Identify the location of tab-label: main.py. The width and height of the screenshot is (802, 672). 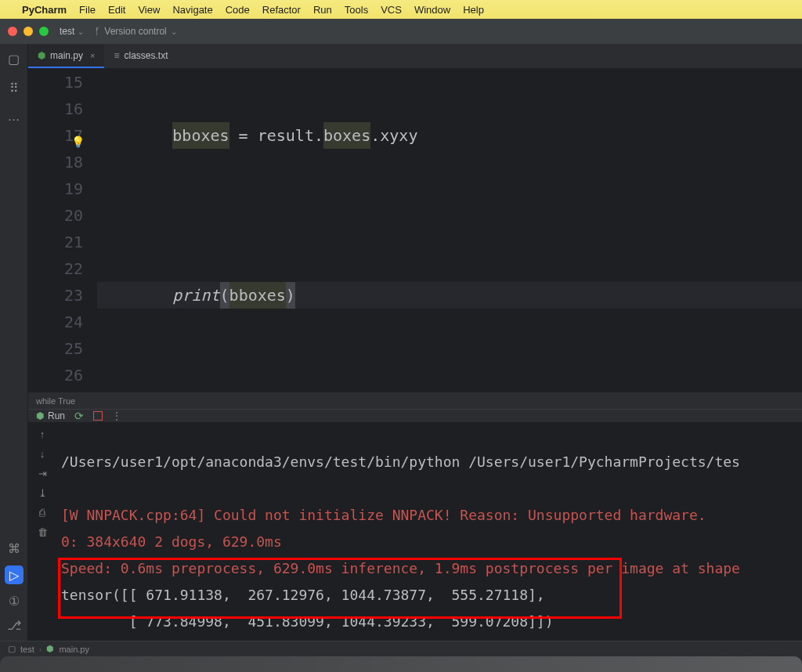
(67, 56).